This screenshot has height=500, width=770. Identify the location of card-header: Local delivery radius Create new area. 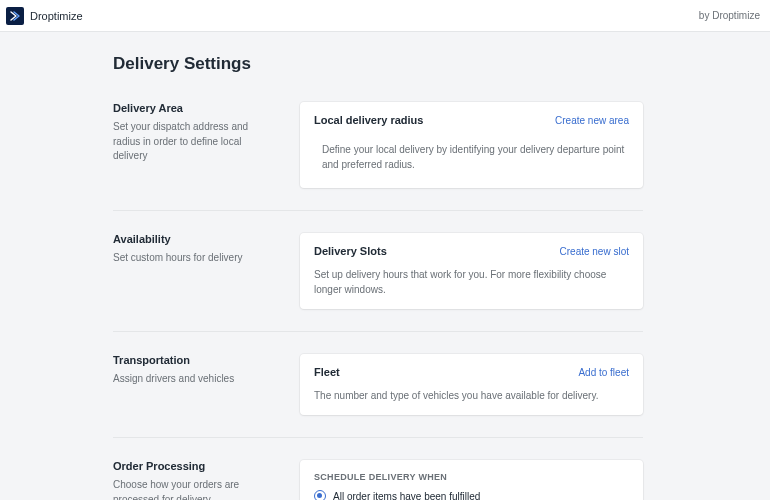
(472, 120).